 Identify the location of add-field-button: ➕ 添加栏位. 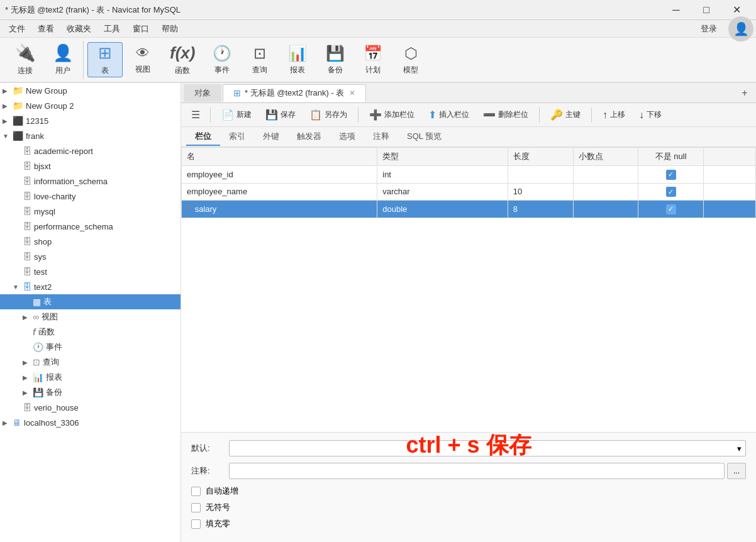
(392, 115).